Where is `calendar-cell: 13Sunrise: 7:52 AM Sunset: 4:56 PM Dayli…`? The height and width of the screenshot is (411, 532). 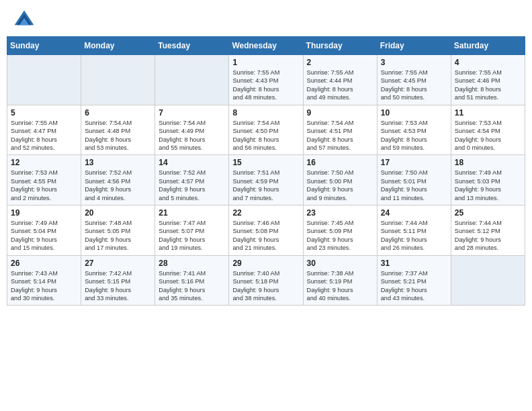
calendar-cell: 13Sunrise: 7:52 AM Sunset: 4:56 PM Dayli… is located at coordinates (118, 180).